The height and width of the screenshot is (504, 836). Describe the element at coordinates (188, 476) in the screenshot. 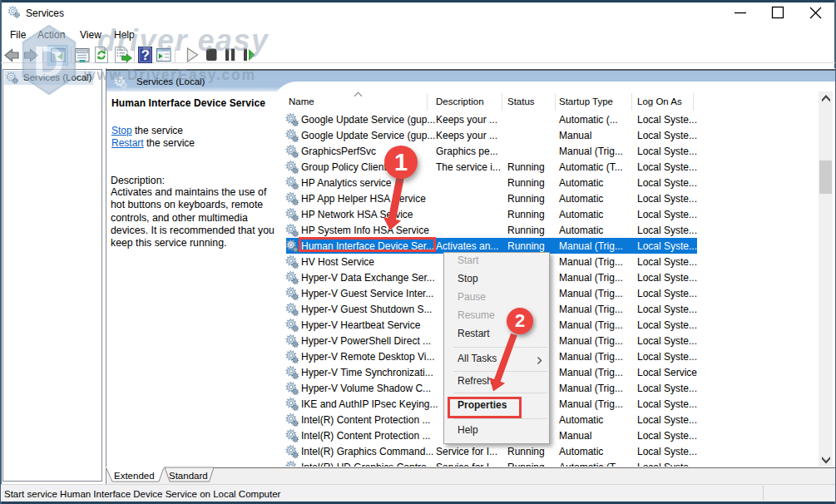

I see `svg-text: Standard` at that location.